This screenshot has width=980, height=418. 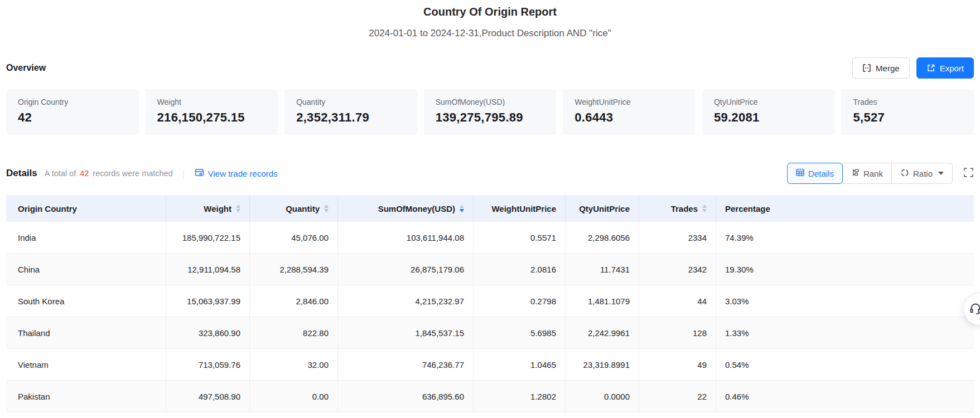 What do you see at coordinates (294, 364) in the screenshot?
I see `cell-quantity: 32.00` at bounding box center [294, 364].